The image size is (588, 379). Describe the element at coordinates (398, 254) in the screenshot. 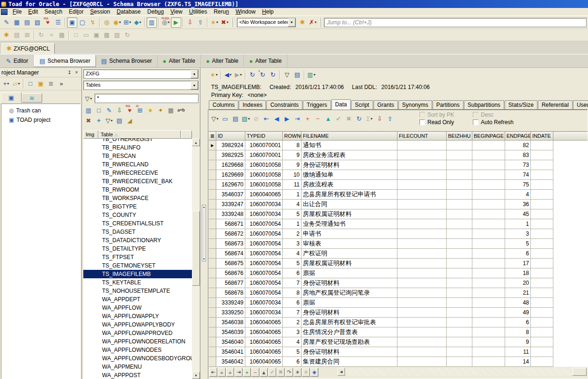

I see `grid-row: 56867410600700544产权证明6` at that location.